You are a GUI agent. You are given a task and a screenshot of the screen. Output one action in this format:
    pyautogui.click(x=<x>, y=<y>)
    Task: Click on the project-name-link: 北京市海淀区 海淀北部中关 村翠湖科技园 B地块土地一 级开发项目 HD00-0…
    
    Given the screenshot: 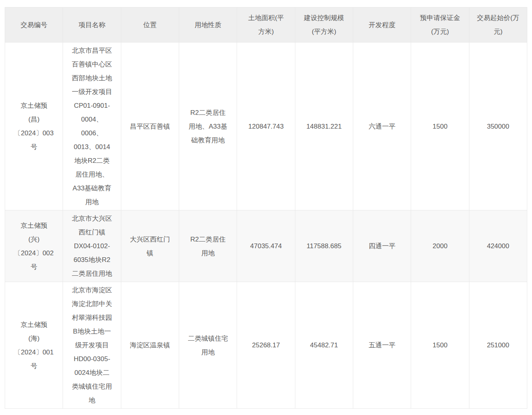 What is the action you would take?
    pyautogui.click(x=92, y=345)
    